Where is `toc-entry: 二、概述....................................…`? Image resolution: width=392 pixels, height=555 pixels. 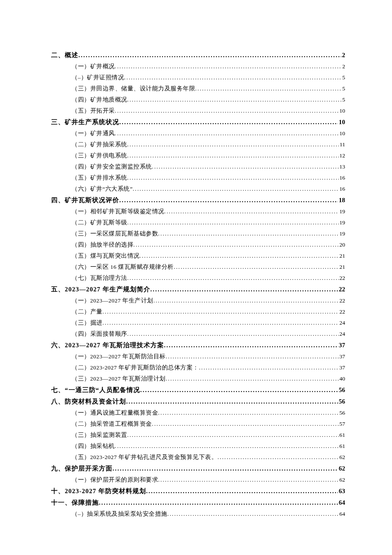 toc-entry: 二、概述....................................… is located at coordinates (198, 55).